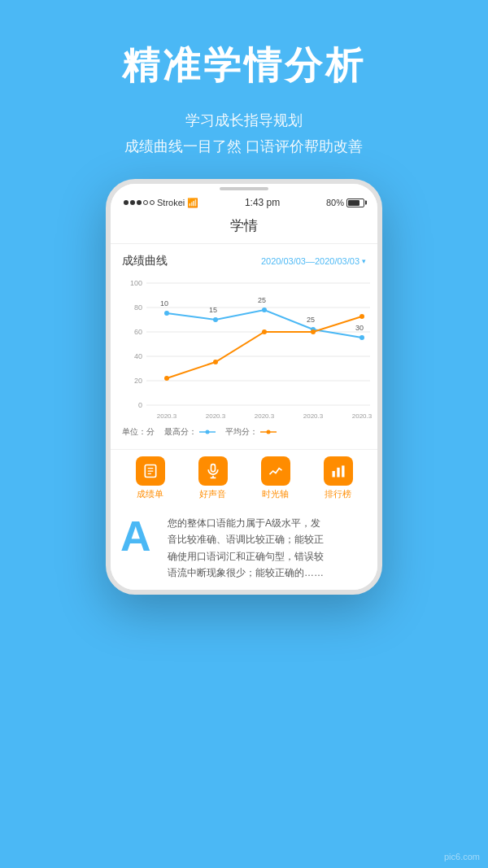  Describe the element at coordinates (276, 478) in the screenshot. I see `nav-item-timeline: 时光轴` at that location.